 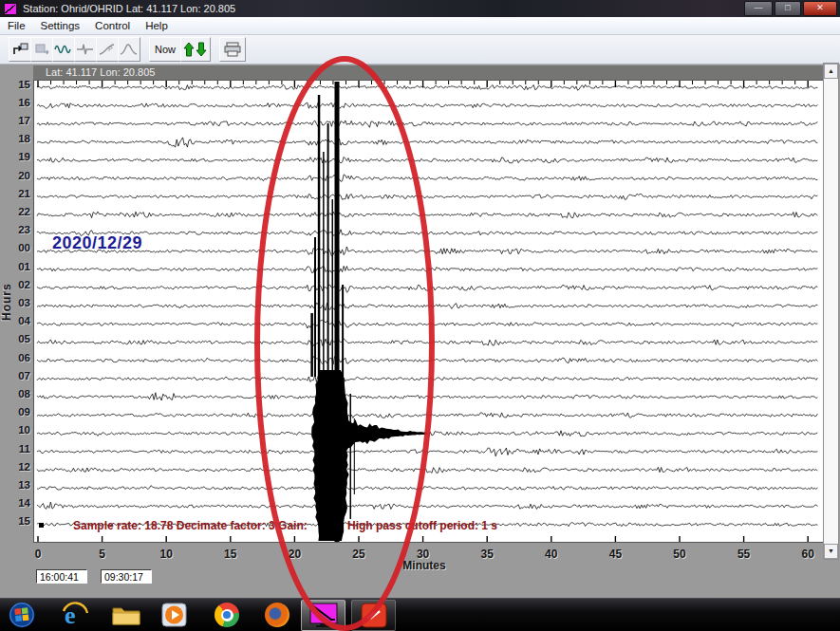 What do you see at coordinates (228, 615) in the screenshot?
I see `taskbar-chrome-icon` at bounding box center [228, 615].